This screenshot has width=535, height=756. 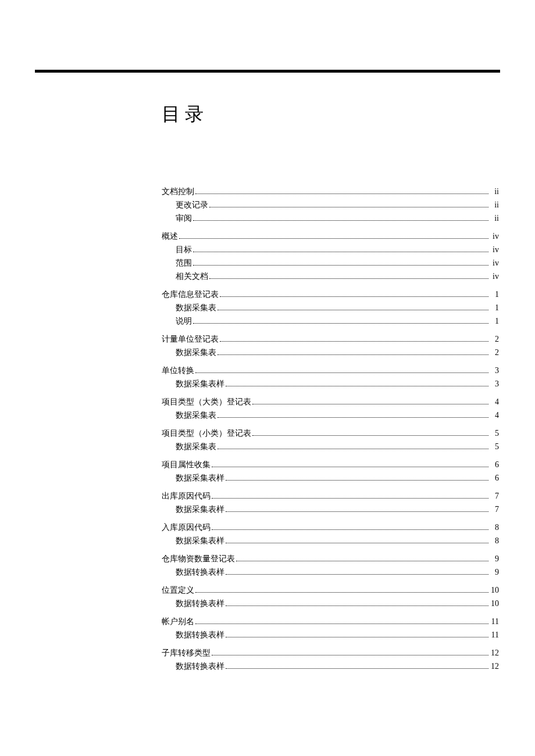 I want to click on toc-entry-label: 帐户别名, so click(x=178, y=622).